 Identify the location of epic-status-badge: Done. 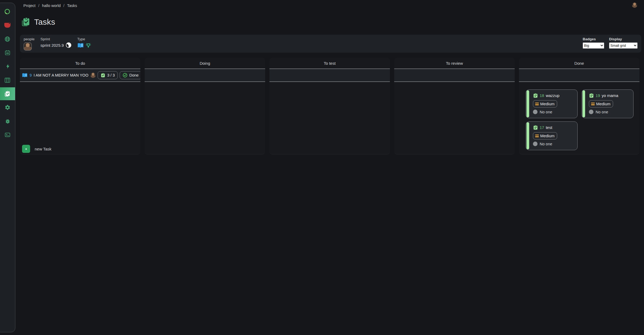
(130, 75).